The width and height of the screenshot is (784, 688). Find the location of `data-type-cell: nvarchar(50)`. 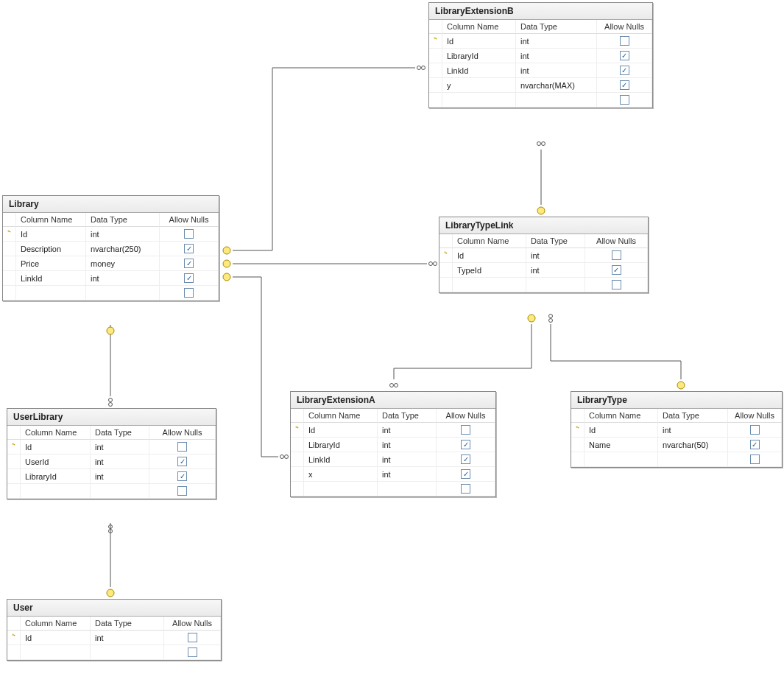

data-type-cell: nvarchar(50) is located at coordinates (693, 445).